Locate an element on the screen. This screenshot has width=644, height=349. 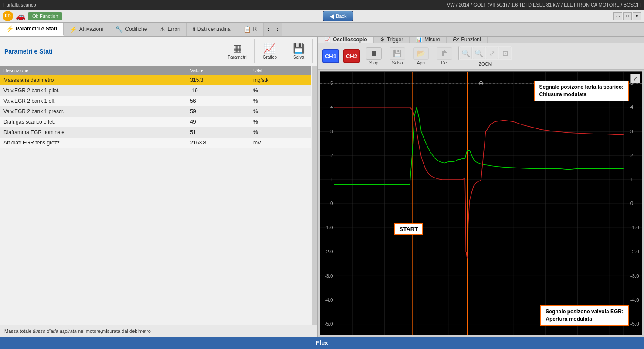
col-header-unit: U/M is located at coordinates (281, 70).